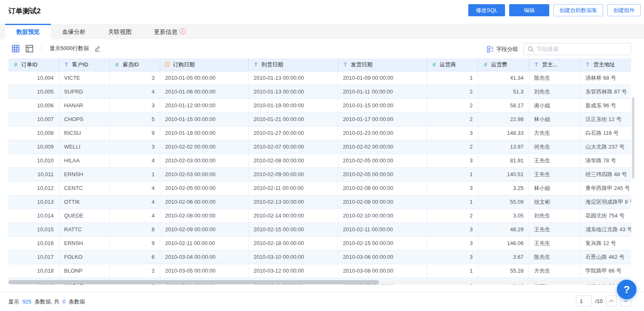 The width and height of the screenshot is (644, 311). I want to click on table-cell: 10,016, so click(33, 243).